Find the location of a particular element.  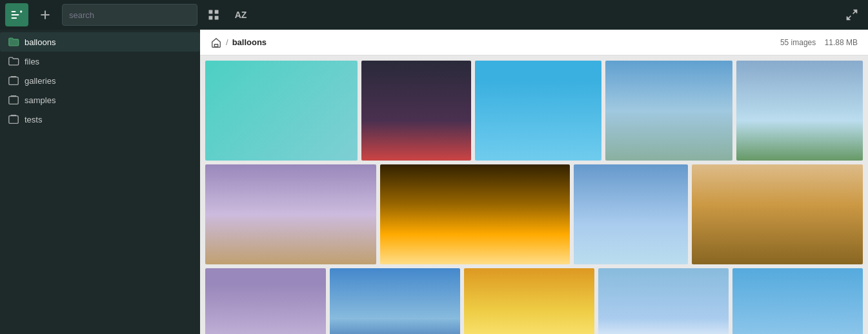

sidebar-item-files: files is located at coordinates (100, 61).